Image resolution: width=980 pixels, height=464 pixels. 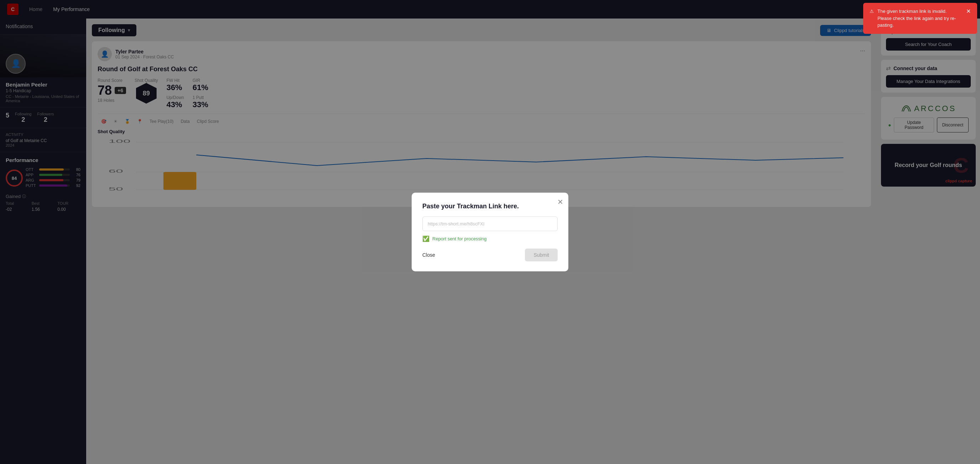 What do you see at coordinates (490, 232) in the screenshot?
I see `trackman-modal: ✕ Paste your Trackman Link here. ✅ Repor…` at bounding box center [490, 232].